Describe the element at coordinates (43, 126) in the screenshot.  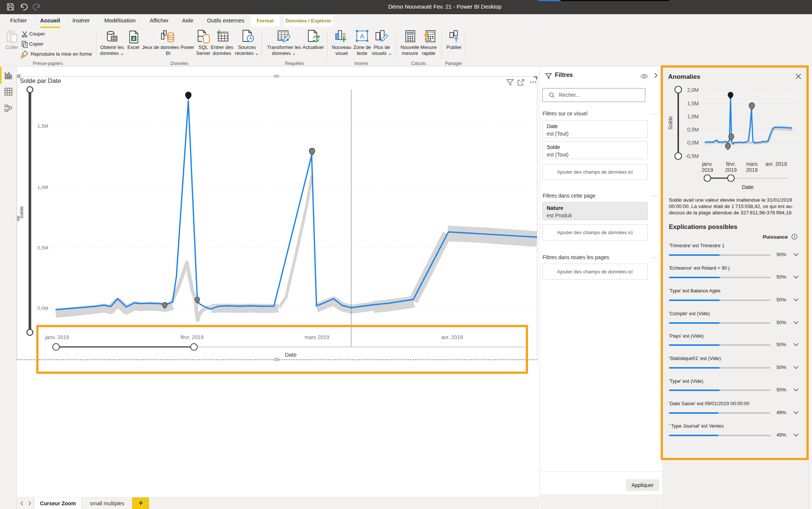
I see `svg-text: 1,5M` at that location.